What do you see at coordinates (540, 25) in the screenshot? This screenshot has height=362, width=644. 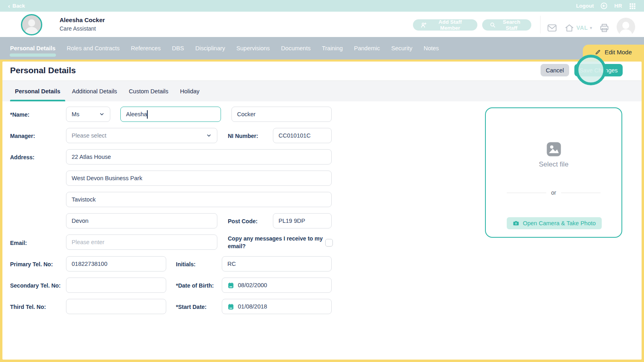 I see `header-divider` at bounding box center [540, 25].